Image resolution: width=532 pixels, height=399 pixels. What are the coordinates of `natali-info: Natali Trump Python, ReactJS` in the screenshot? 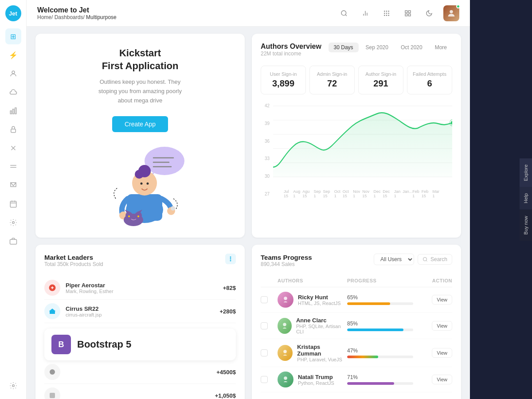 It's located at (316, 379).